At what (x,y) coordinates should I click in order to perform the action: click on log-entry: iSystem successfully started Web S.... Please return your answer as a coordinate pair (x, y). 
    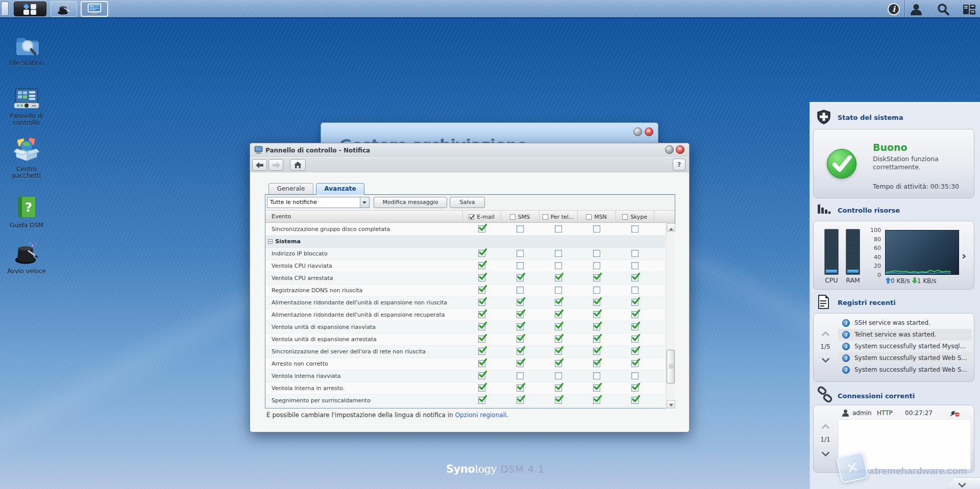
    Looking at the image, I should click on (905, 358).